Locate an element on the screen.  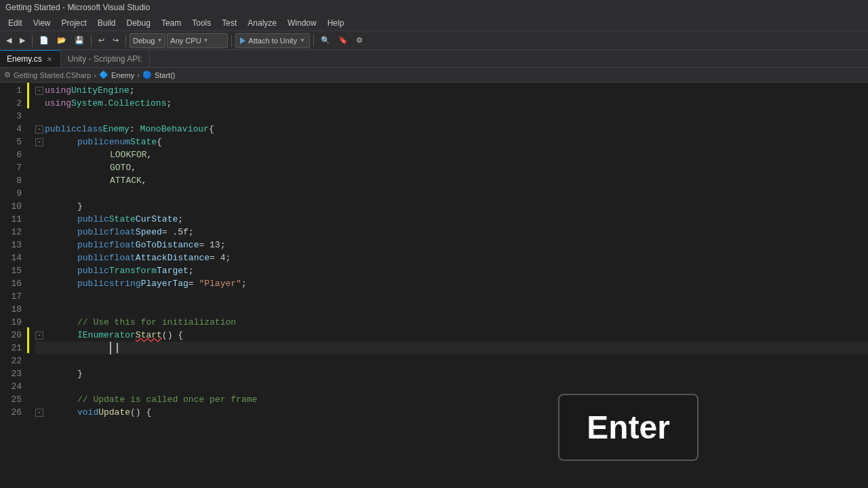
menu-view: View is located at coordinates (42, 23).